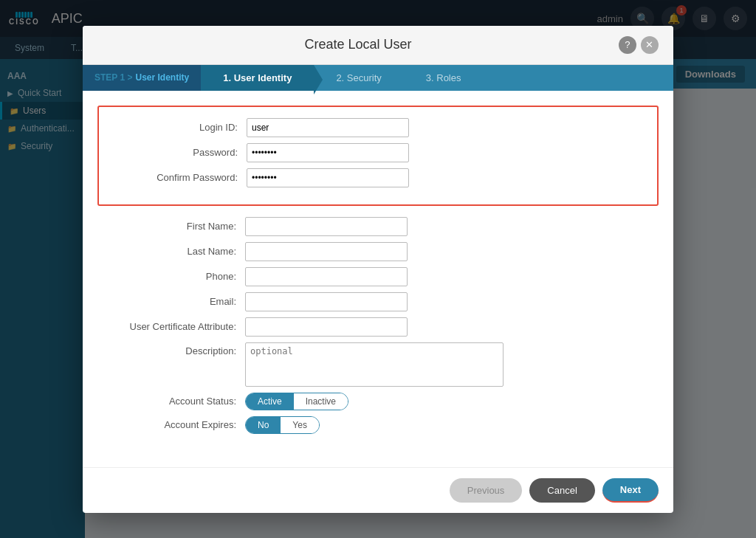 The width and height of the screenshot is (756, 538). Describe the element at coordinates (300, 425) in the screenshot. I see `account-expires-yes-btn: Yes` at that location.